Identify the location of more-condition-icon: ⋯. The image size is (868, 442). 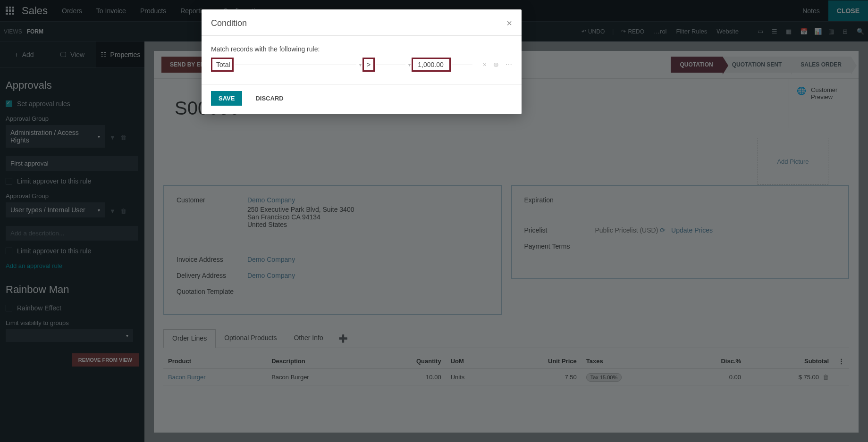
(509, 65).